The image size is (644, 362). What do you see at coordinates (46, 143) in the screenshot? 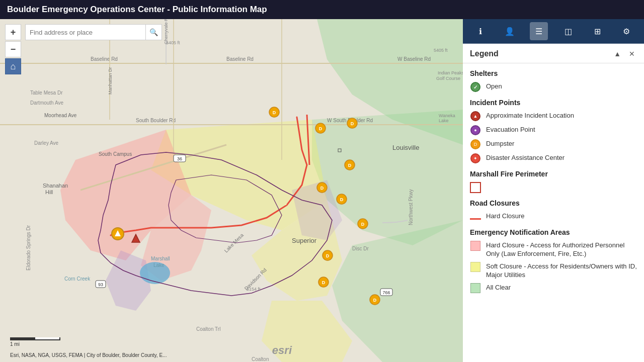
I see `svg-text: Darley Ave` at bounding box center [46, 143].